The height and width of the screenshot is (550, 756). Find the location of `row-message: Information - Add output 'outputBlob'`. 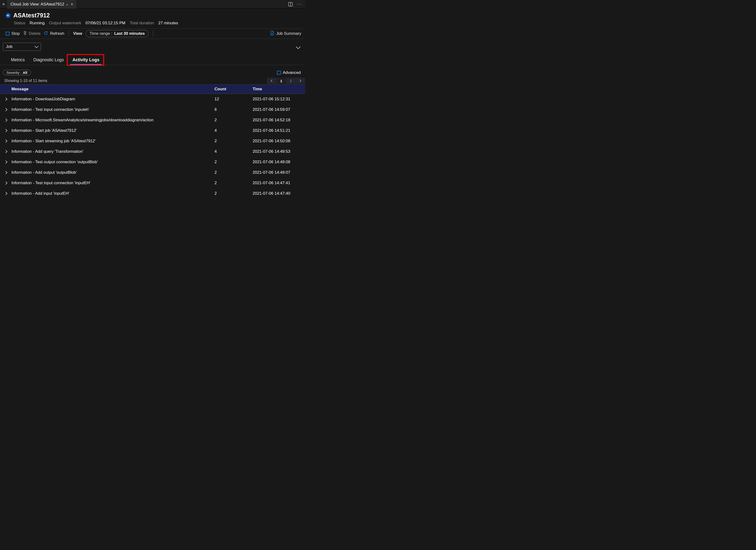

row-message: Information - Add output 'outputBlob' is located at coordinates (113, 173).